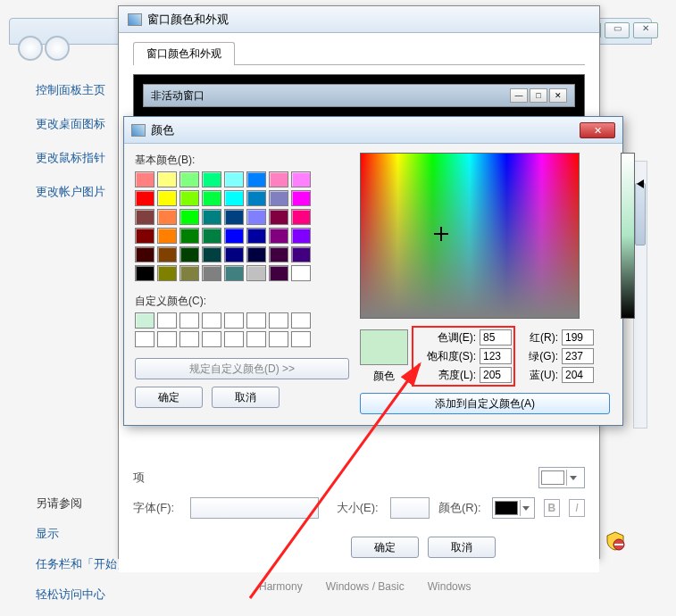  Describe the element at coordinates (80, 192) in the screenshot. I see `sidebar-item-account: 更改帐户图片` at that location.